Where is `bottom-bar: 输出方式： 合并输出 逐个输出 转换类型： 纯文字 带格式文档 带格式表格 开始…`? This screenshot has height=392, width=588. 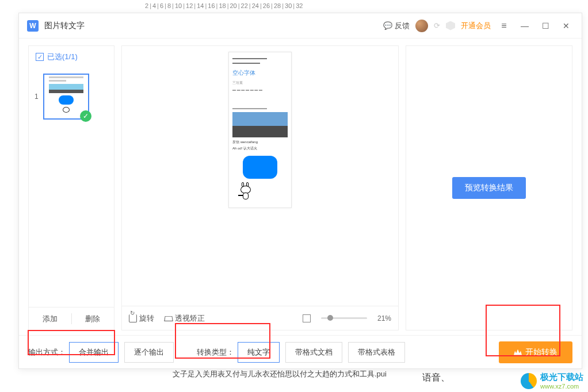 bottom-bar: 输出方式： 合并输出 逐个输出 转换类型： 纯文字 带格式文档 带格式表格 开始… is located at coordinates (300, 352).